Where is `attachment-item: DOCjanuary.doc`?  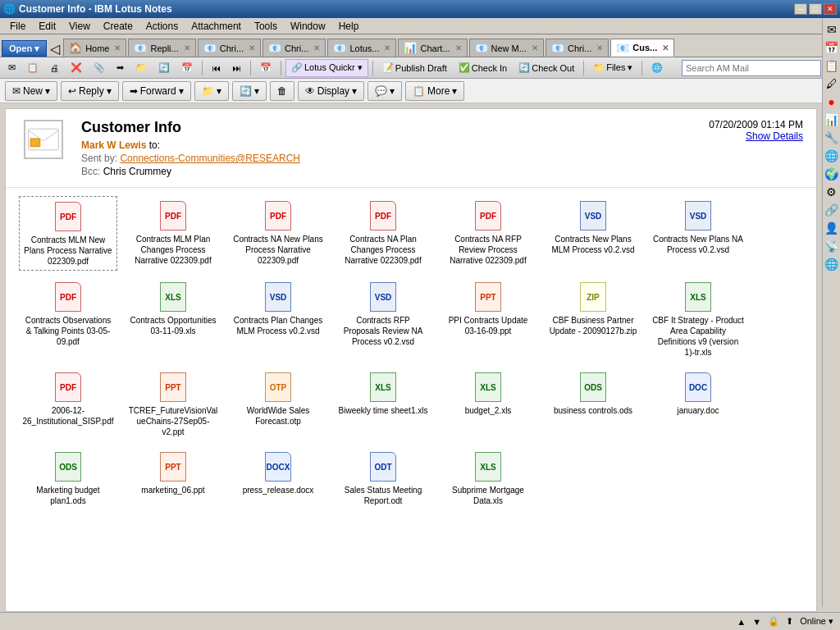
attachment-item: DOCjanuary.doc is located at coordinates (698, 394).